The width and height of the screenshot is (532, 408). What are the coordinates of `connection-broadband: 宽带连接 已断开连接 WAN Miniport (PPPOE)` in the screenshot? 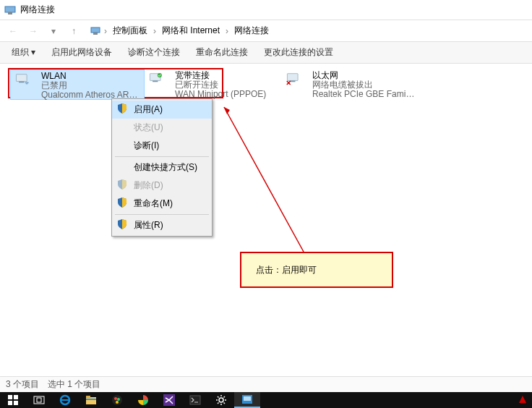 It's located at (212, 85).